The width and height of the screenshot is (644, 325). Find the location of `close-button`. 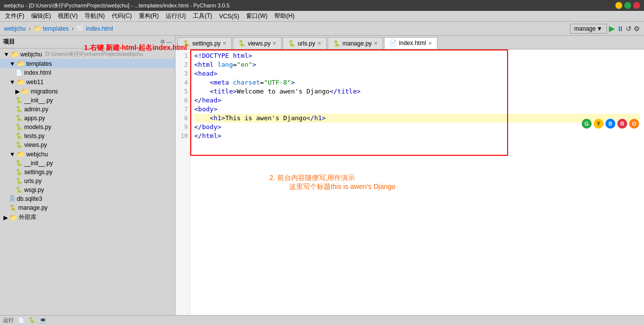

close-button is located at coordinates (637, 5).